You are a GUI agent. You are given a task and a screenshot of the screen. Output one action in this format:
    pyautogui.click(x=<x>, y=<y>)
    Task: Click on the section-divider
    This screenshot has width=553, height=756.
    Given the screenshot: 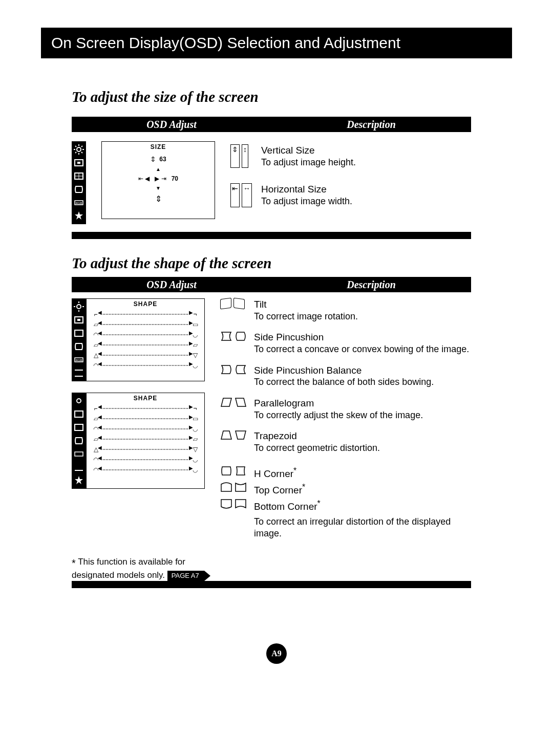 What is the action you would take?
    pyautogui.click(x=271, y=235)
    